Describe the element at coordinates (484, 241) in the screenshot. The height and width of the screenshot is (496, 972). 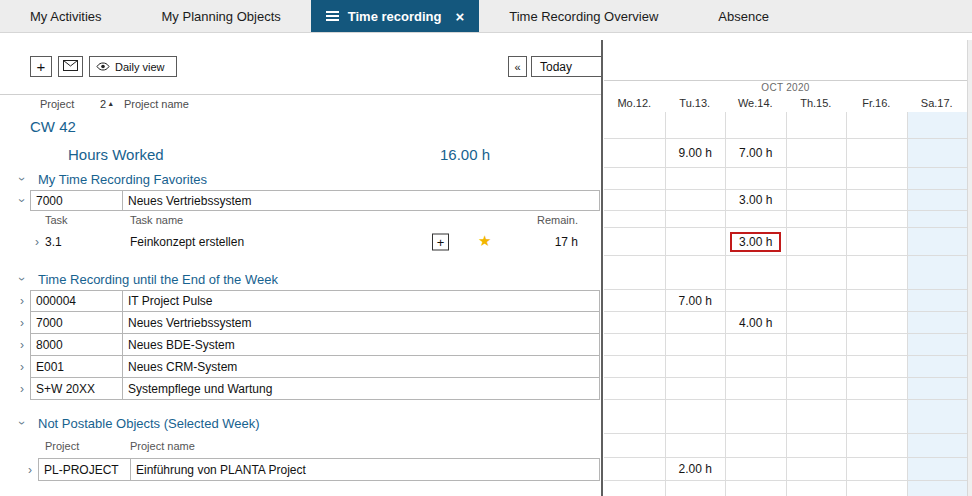
I see `favorite-star-icon: ★` at that location.